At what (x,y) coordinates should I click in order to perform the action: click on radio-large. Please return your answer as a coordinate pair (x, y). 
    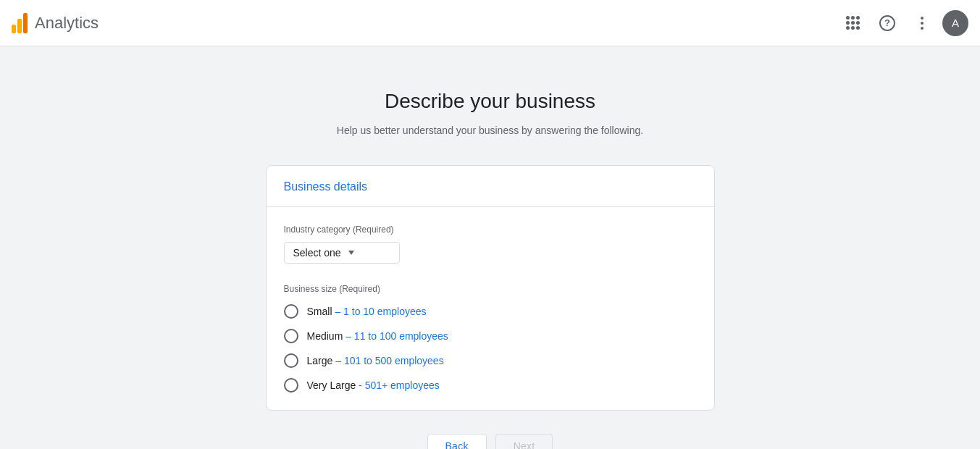
    Looking at the image, I should click on (291, 361).